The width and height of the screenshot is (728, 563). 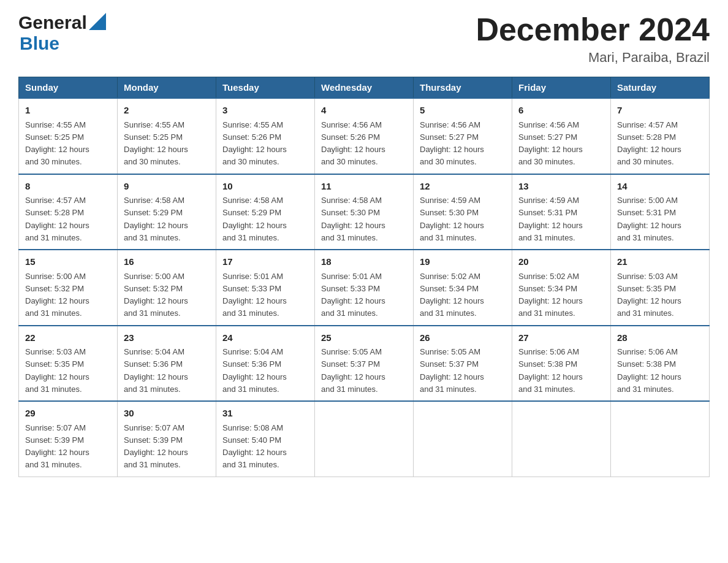 What do you see at coordinates (97, 21) in the screenshot?
I see `logo-triangle-icon` at bounding box center [97, 21].